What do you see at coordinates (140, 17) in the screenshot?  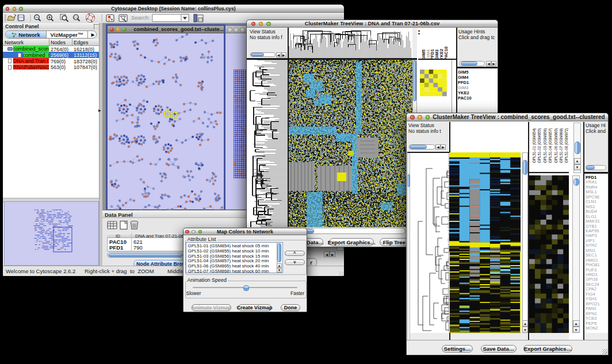 I see `svg-text:Search:: Search` at bounding box center [140, 17].